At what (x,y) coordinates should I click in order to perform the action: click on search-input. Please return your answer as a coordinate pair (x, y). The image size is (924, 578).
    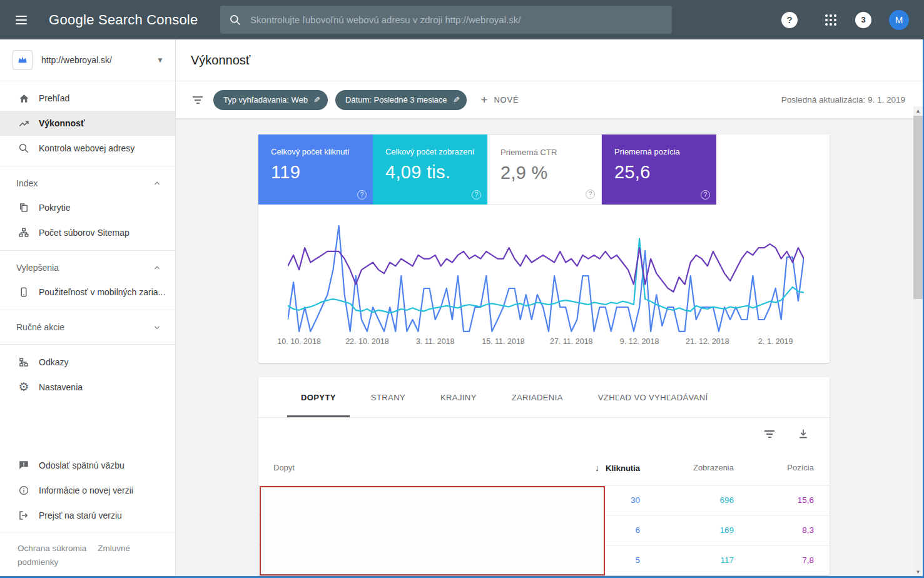
    Looking at the image, I should click on (457, 20).